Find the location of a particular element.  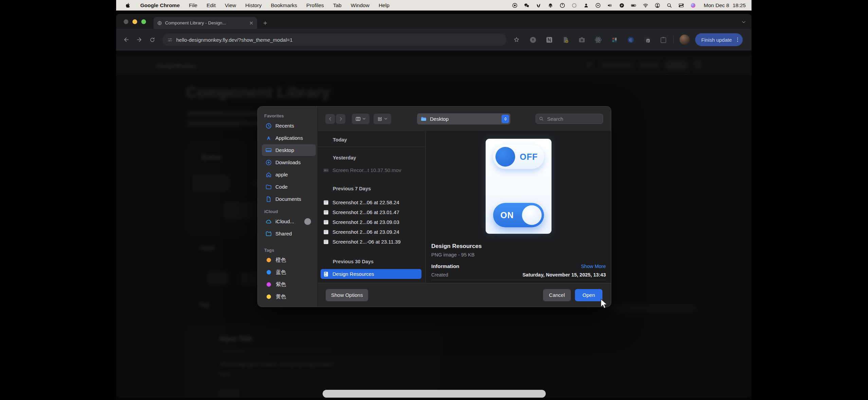

browser-tab: Component Library - Design... is located at coordinates (205, 23).